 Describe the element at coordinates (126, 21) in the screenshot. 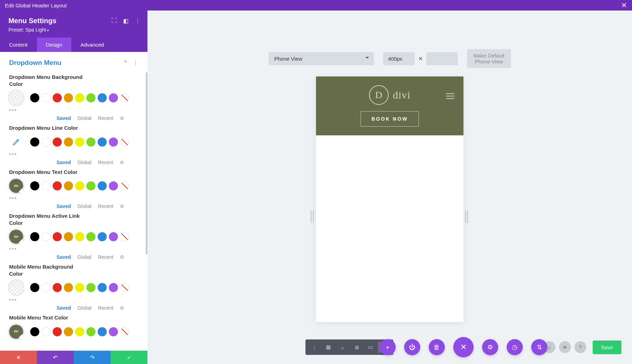

I see `columns-icon: ◧` at that location.